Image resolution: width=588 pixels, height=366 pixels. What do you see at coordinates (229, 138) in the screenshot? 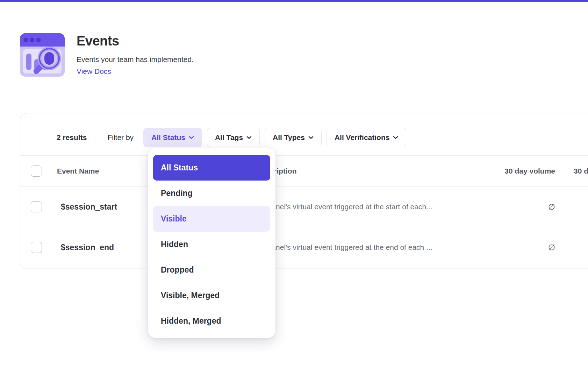
I see `filter-tags-label: All Tags` at bounding box center [229, 138].